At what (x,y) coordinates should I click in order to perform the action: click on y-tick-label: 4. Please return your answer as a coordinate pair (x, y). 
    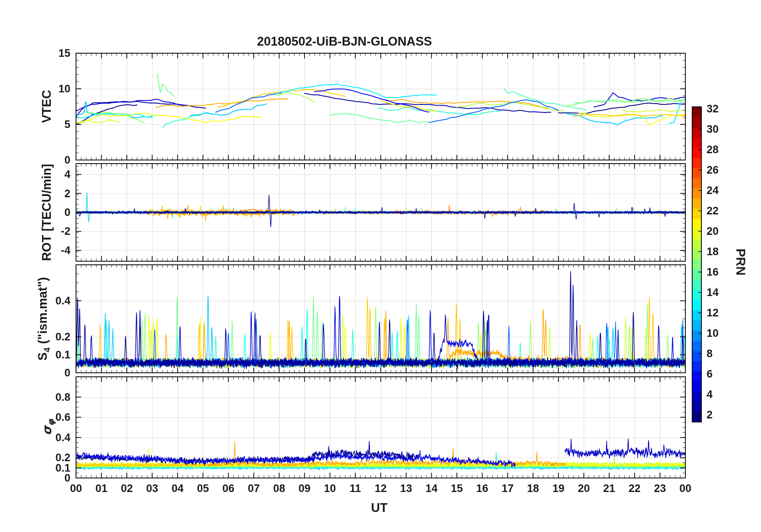
    Looking at the image, I should click on (54, 174).